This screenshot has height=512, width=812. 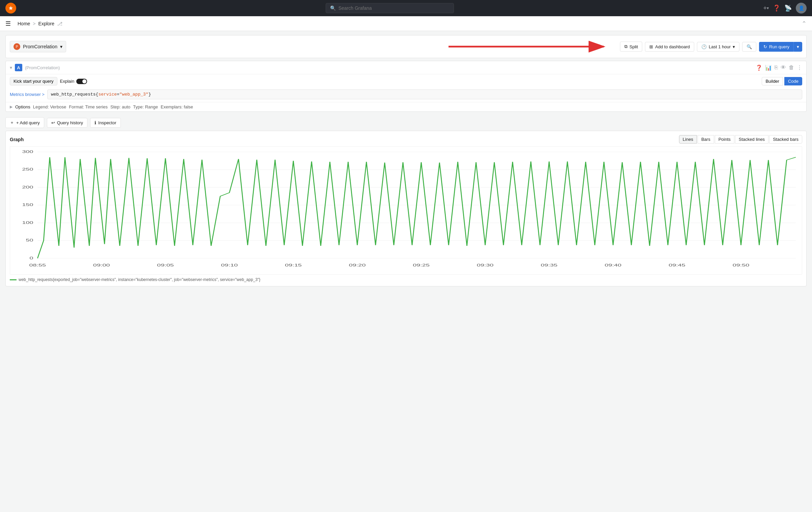 I want to click on split-button: ⧉ Split, so click(x=631, y=47).